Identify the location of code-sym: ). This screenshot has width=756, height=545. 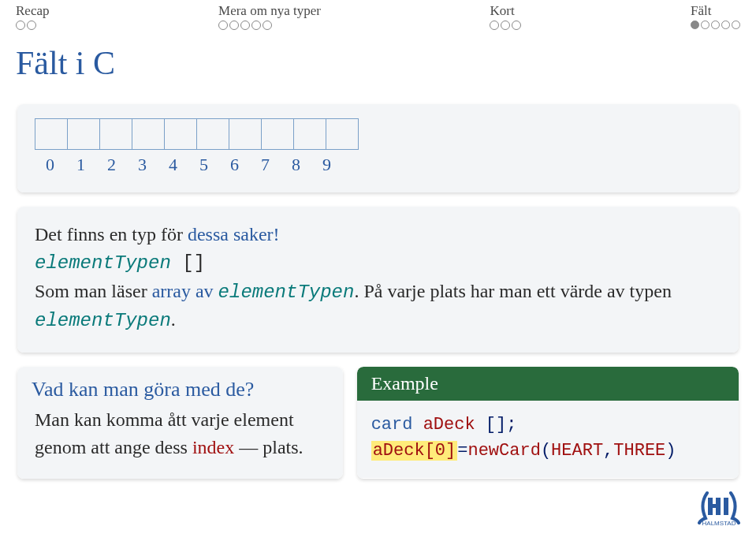
(670, 451).